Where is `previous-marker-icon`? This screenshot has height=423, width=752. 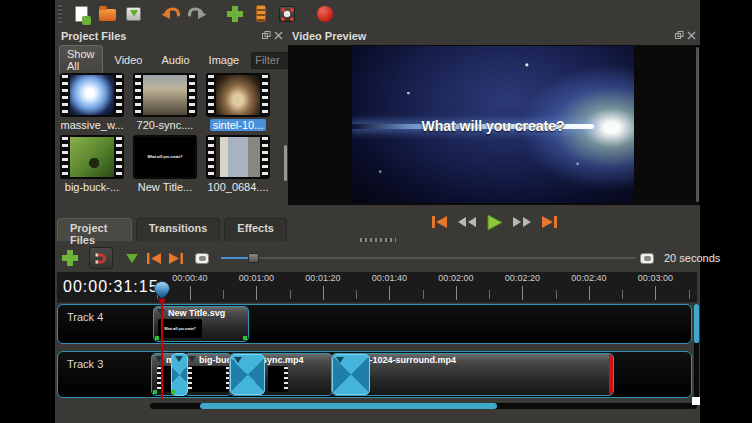 previous-marker-icon is located at coordinates (154, 258).